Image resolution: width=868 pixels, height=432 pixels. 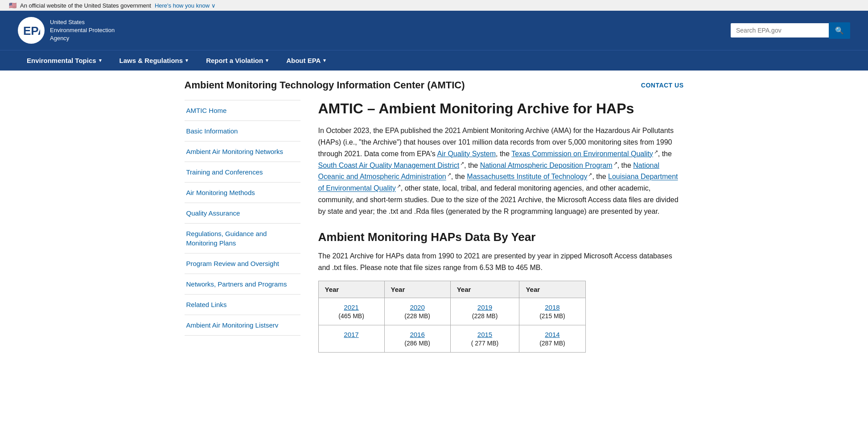 What do you see at coordinates (243, 264) in the screenshot?
I see `sidebar-item-program-review: Program Review and Oversight` at bounding box center [243, 264].